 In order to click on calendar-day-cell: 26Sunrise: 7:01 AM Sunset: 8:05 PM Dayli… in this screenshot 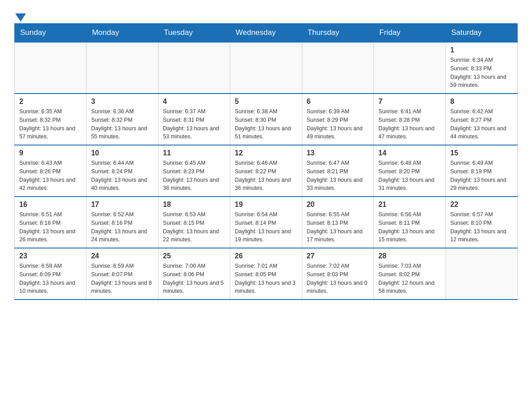, I will do `click(266, 274)`.